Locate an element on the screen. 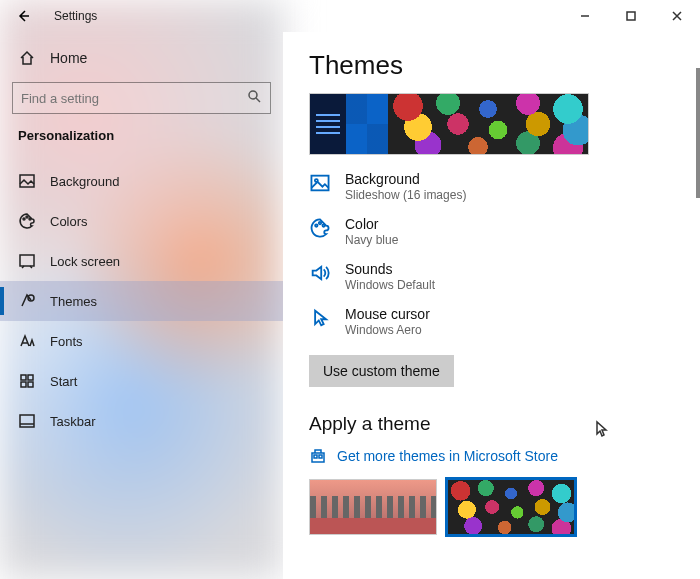 This screenshot has width=700, height=579. category-label: Personalization is located at coordinates (142, 138).